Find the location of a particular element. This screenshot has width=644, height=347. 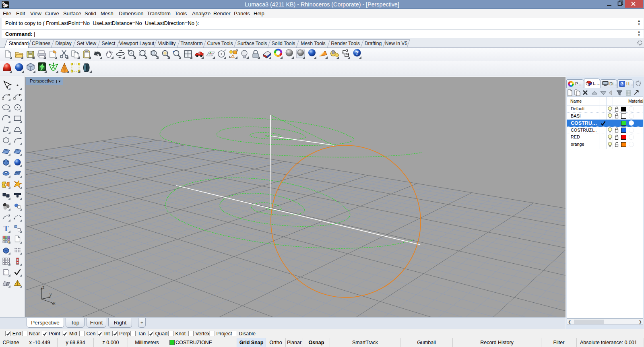

svg-text: x is located at coordinates (54, 303).